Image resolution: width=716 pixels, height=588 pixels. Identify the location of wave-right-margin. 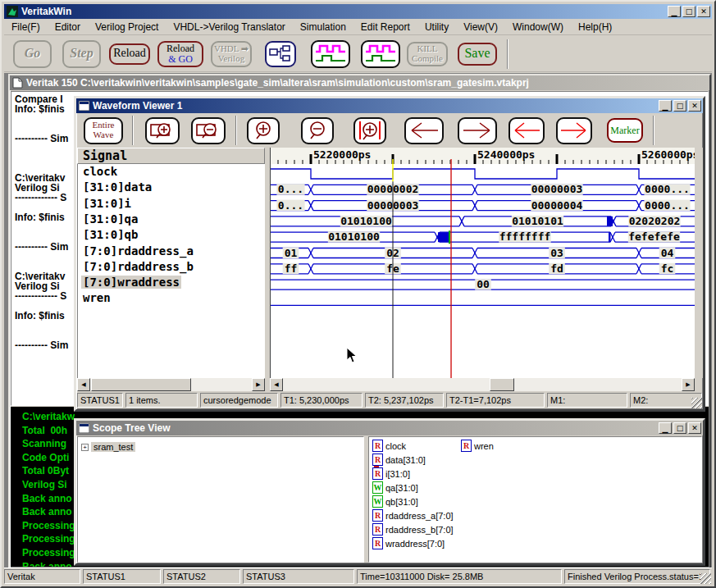
(699, 262).